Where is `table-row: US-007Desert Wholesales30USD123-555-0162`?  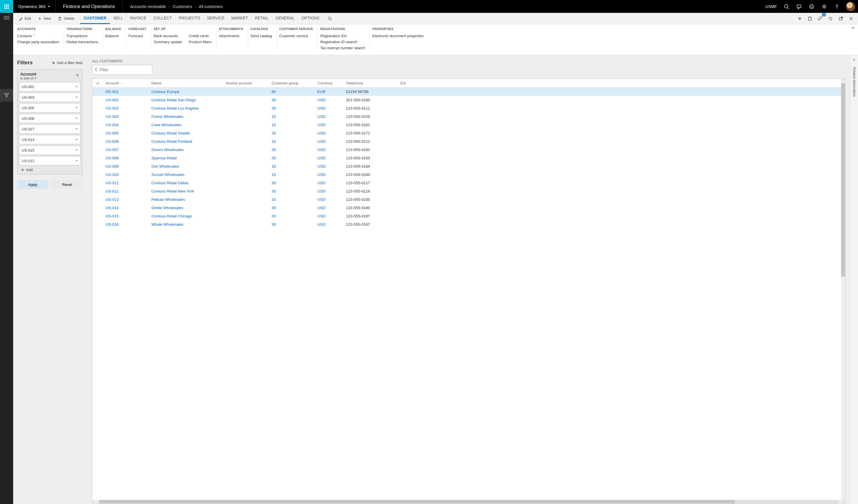
table-row: US-007Desert Wholesales30USD123-555-0162 is located at coordinates (469, 150).